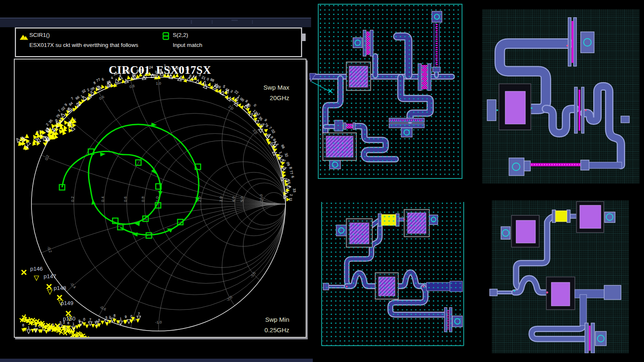 The width and height of the screenshot is (644, 362). Describe the element at coordinates (67, 303) in the screenshot. I see `point-label: p149` at that location.